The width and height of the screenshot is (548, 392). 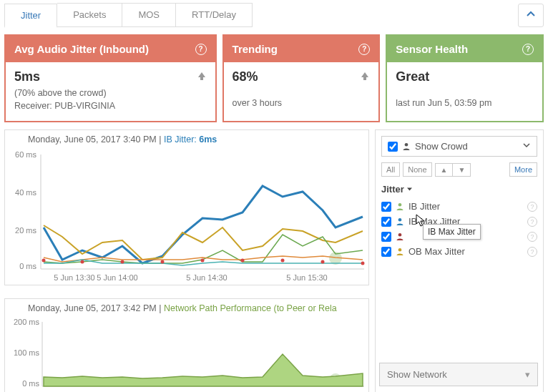 What do you see at coordinates (459, 252) in the screenshot?
I see `legend-item-ob-max-jitter: OB Max Jitter ?` at bounding box center [459, 252].